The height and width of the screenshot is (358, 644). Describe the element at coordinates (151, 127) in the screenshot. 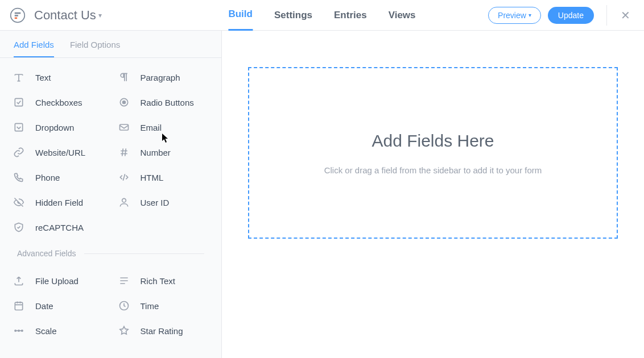

I see `field-label: Email` at that location.